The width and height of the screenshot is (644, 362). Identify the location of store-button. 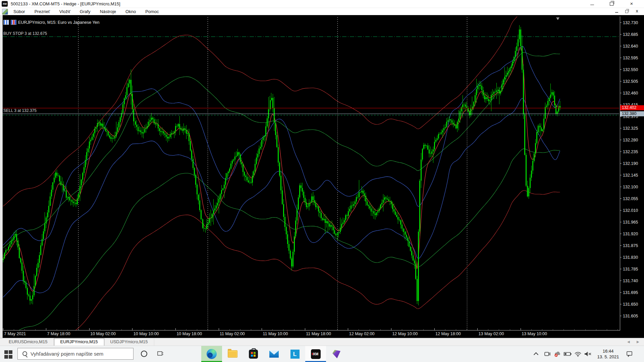
(253, 354).